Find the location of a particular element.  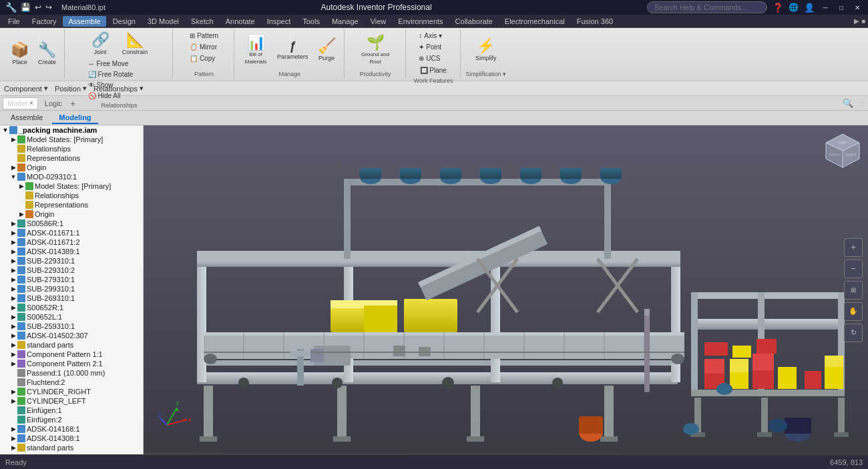

quick-access-save: 💾 is located at coordinates (25, 7).